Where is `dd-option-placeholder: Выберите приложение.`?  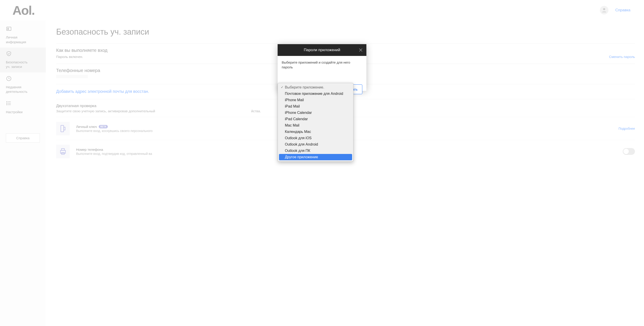 dd-option-placeholder: Выберите приложение. is located at coordinates (316, 88).